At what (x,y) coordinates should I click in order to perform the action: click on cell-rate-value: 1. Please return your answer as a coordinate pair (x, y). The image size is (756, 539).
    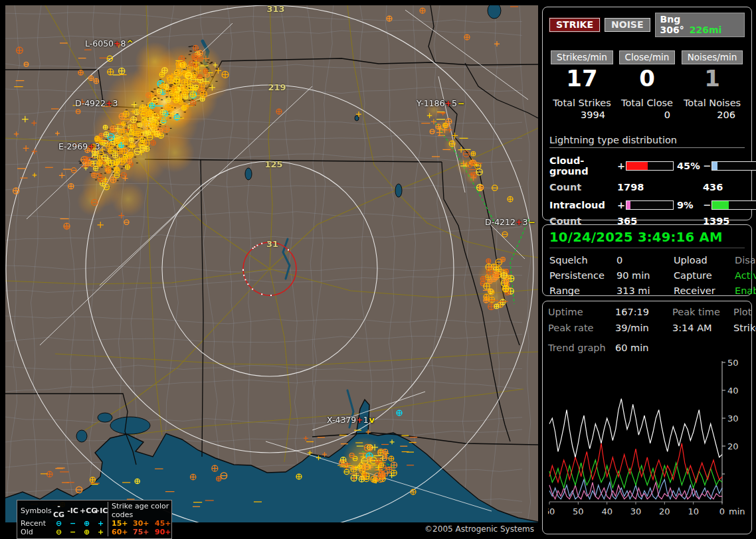
    Looking at the image, I should click on (366, 420).